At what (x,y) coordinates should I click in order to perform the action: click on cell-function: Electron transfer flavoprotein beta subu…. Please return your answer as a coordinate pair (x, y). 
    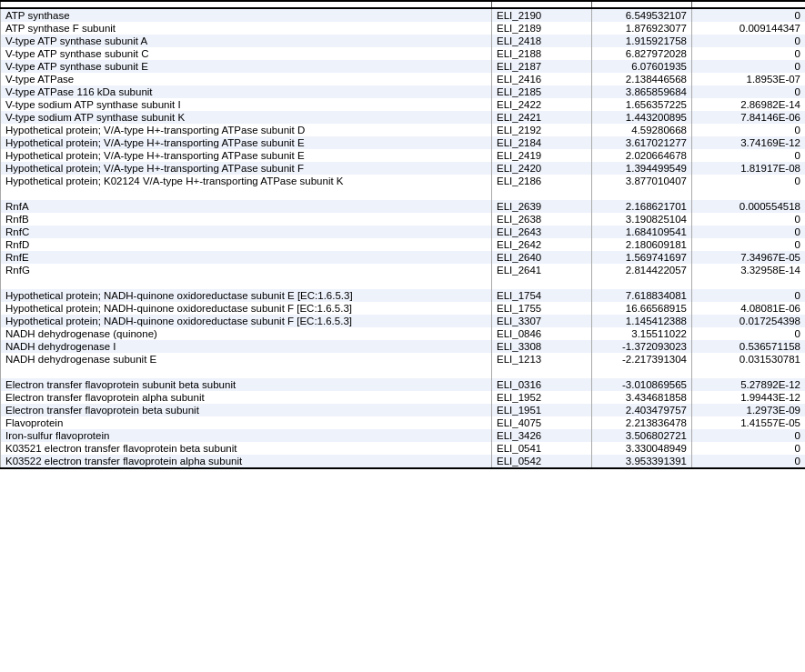
    Looking at the image, I should click on (247, 410).